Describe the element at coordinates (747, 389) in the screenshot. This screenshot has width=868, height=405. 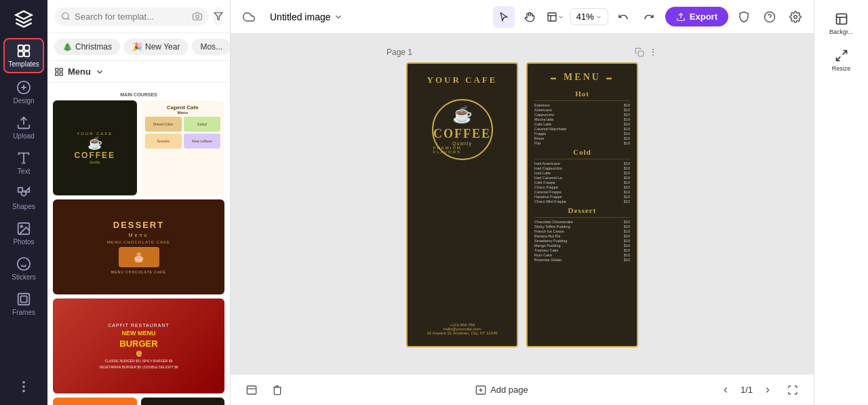
I see `page-indicator: 1/1` at that location.